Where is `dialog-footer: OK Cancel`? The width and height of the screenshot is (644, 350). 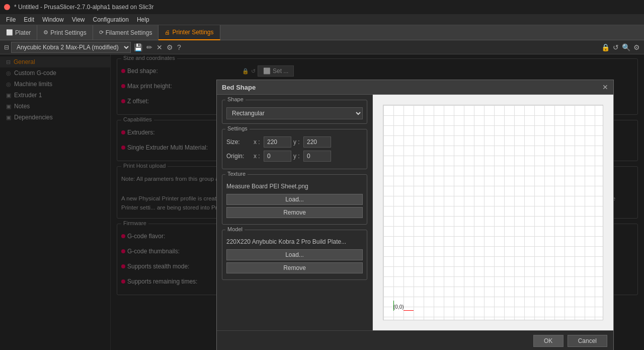 dialog-footer: OK Cancel is located at coordinates (415, 340).